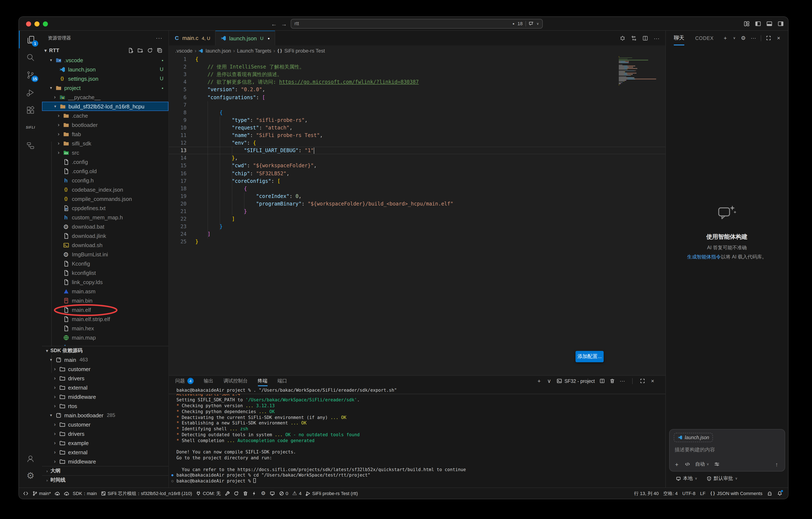 This screenshot has height=519, width=812. Describe the element at coordinates (704, 256) in the screenshot. I see `generate-instructions-link: 生成智能体指令` at that location.